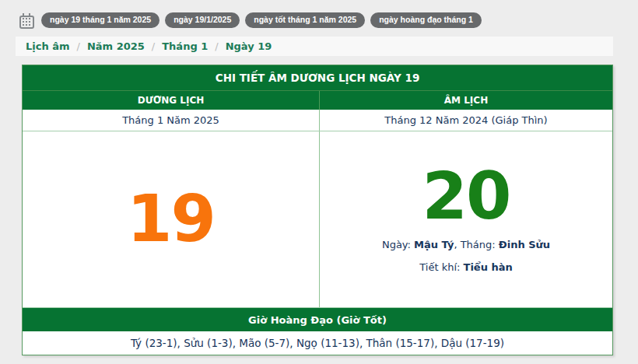 Image resolution: width=638 pixels, height=364 pixels. I want to click on breadcrumb-item-thang-1: Tháng 1, so click(185, 47).